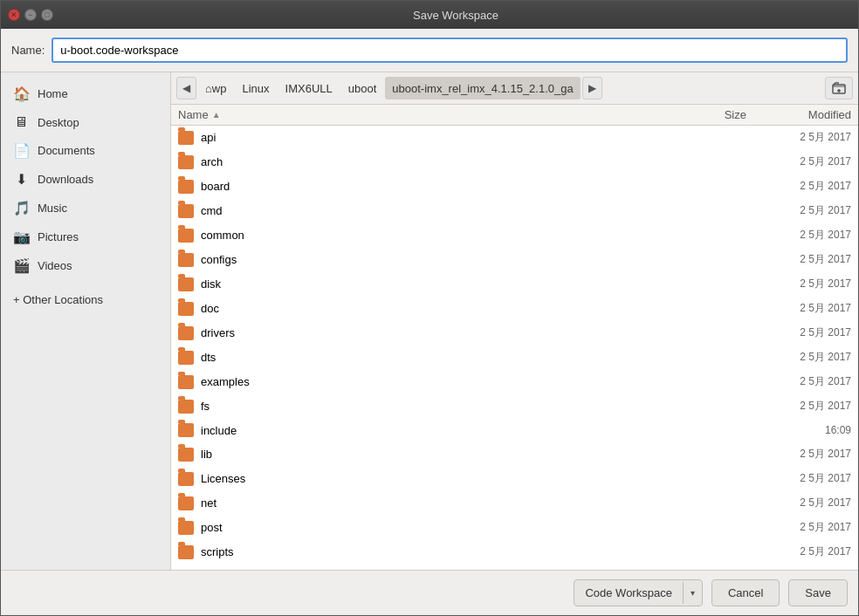  I want to click on file-name-cell: board, so click(428, 187).